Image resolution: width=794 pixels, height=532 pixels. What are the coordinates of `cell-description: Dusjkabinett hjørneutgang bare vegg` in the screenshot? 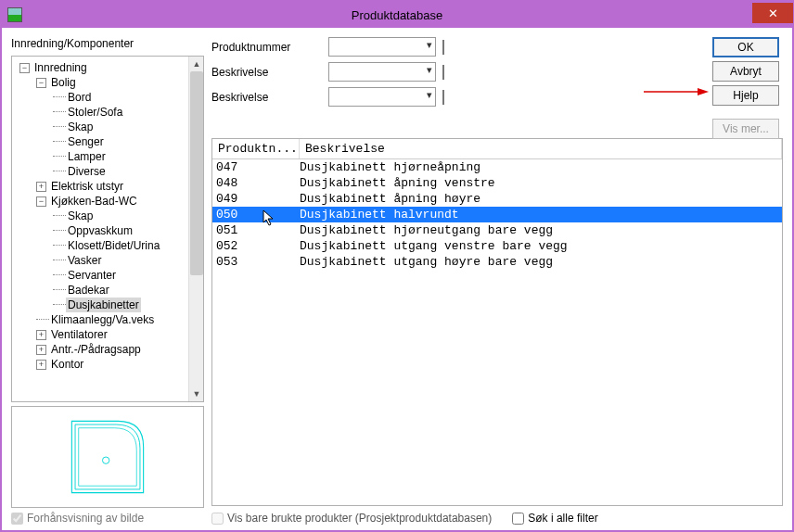 It's located at (541, 230).